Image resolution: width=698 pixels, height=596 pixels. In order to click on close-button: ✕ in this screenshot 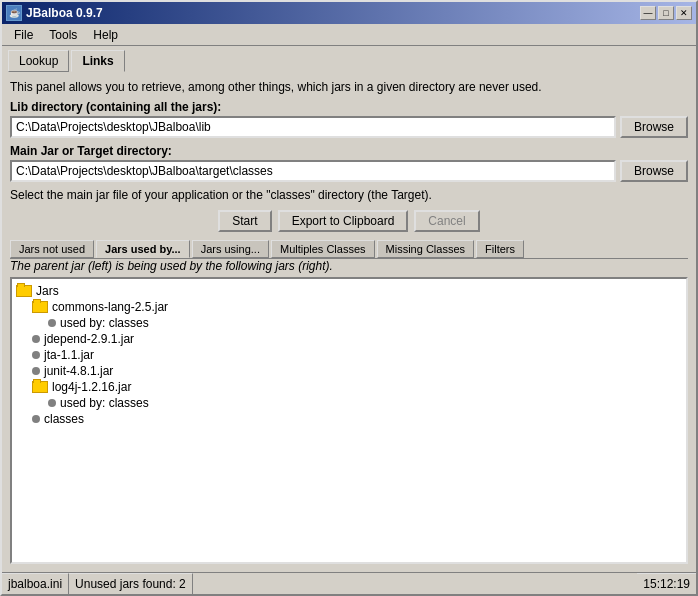, I will do `click(684, 13)`.